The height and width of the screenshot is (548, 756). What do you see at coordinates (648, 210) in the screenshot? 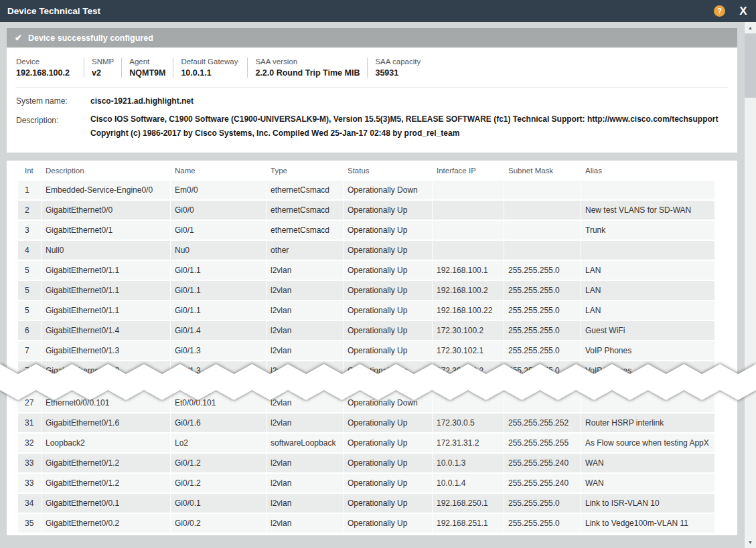
I see `cell-alias: New test VLANS for SD-WAN` at bounding box center [648, 210].